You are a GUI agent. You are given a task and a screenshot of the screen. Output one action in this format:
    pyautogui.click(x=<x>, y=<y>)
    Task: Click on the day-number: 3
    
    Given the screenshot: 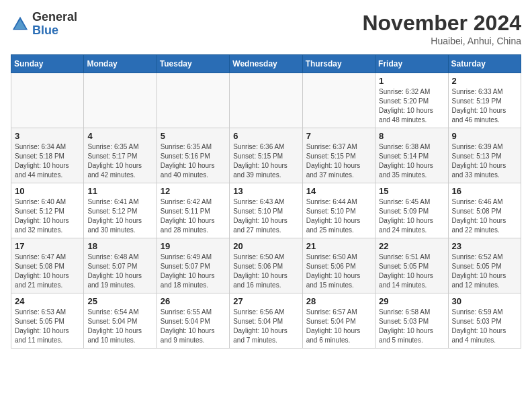 What is the action you would take?
    pyautogui.click(x=47, y=136)
    